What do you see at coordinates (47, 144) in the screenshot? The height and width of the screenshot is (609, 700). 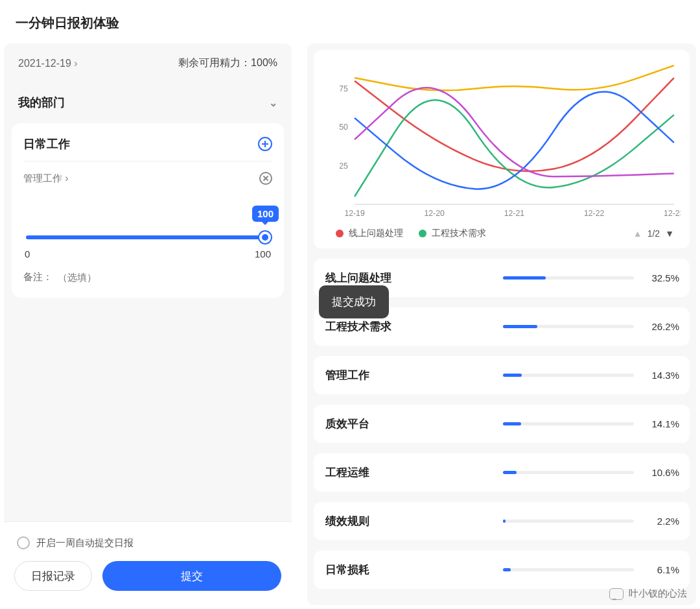 I see `card-title: 日常工作` at bounding box center [47, 144].